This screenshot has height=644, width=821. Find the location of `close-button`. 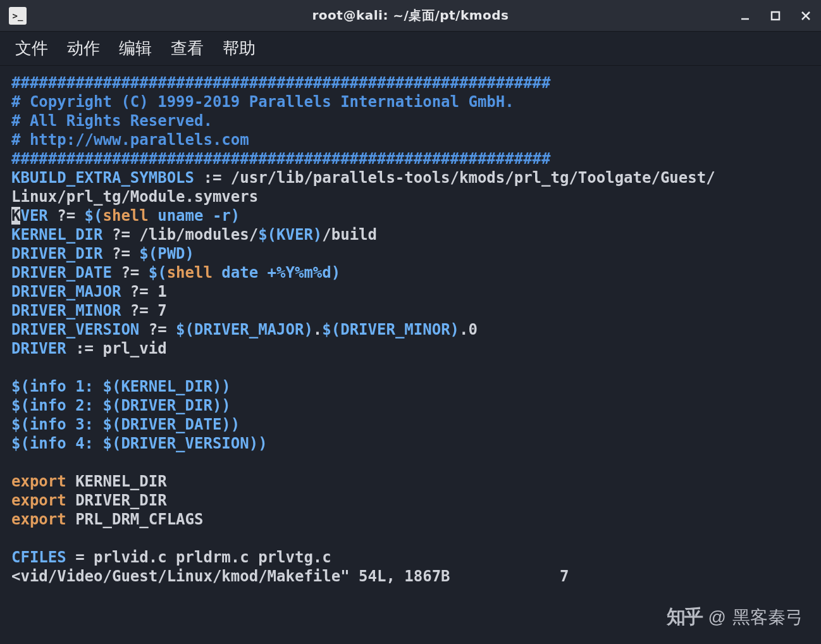

close-button is located at coordinates (806, 15).